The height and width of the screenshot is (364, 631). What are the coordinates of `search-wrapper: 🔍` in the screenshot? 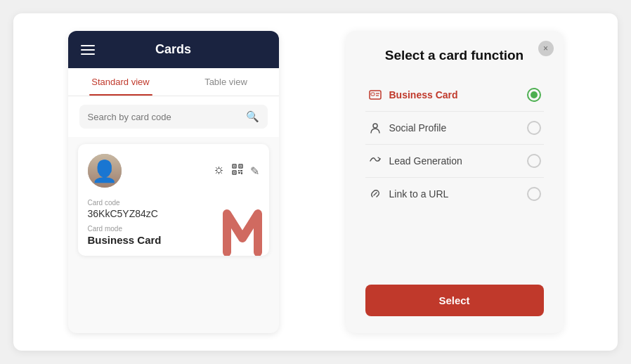 It's located at (174, 117).